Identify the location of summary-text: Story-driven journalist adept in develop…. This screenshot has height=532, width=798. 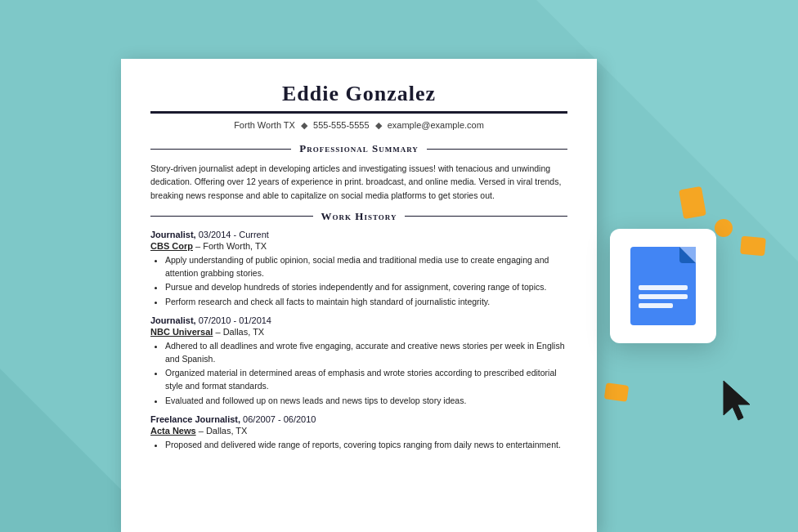
(359, 181).